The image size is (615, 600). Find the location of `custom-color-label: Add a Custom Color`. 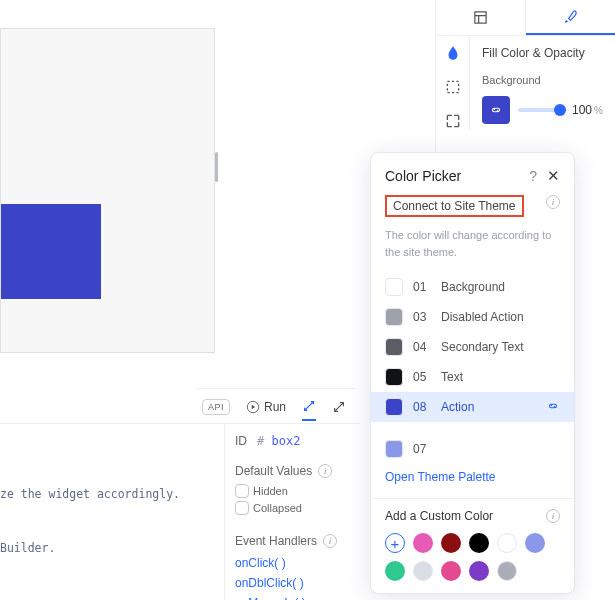

custom-color-label: Add a Custom Color is located at coordinates (439, 516).